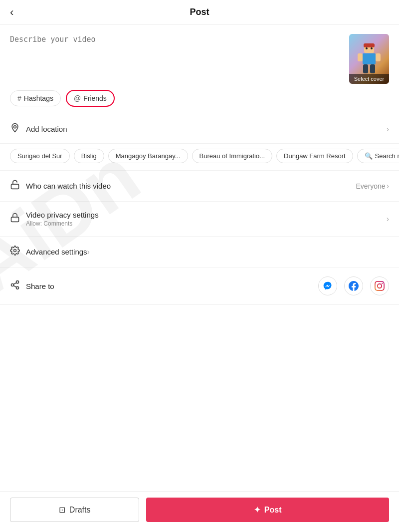 The width and height of the screenshot is (399, 532). Describe the element at coordinates (257, 510) in the screenshot. I see `post-icon: ✦` at that location.